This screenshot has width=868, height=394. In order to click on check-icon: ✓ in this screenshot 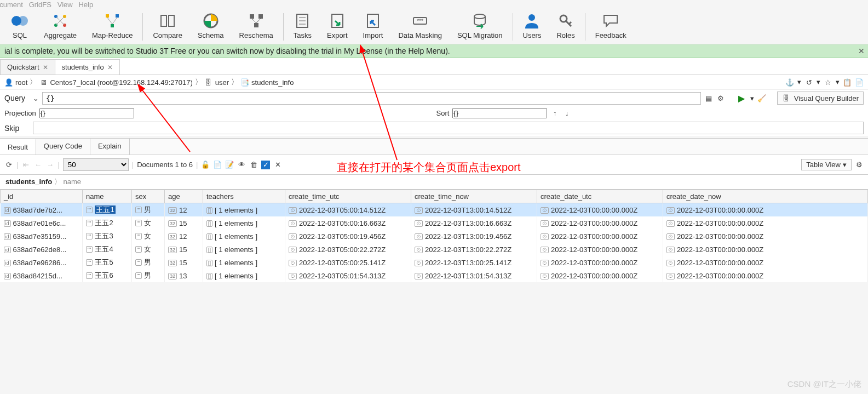, I will do `click(266, 165)`.